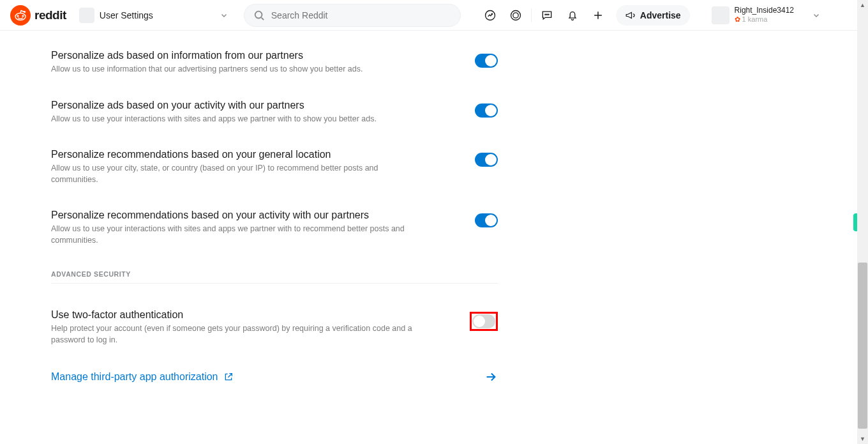 The width and height of the screenshot is (868, 444). I want to click on toggle-personalize-recs-location, so click(486, 160).